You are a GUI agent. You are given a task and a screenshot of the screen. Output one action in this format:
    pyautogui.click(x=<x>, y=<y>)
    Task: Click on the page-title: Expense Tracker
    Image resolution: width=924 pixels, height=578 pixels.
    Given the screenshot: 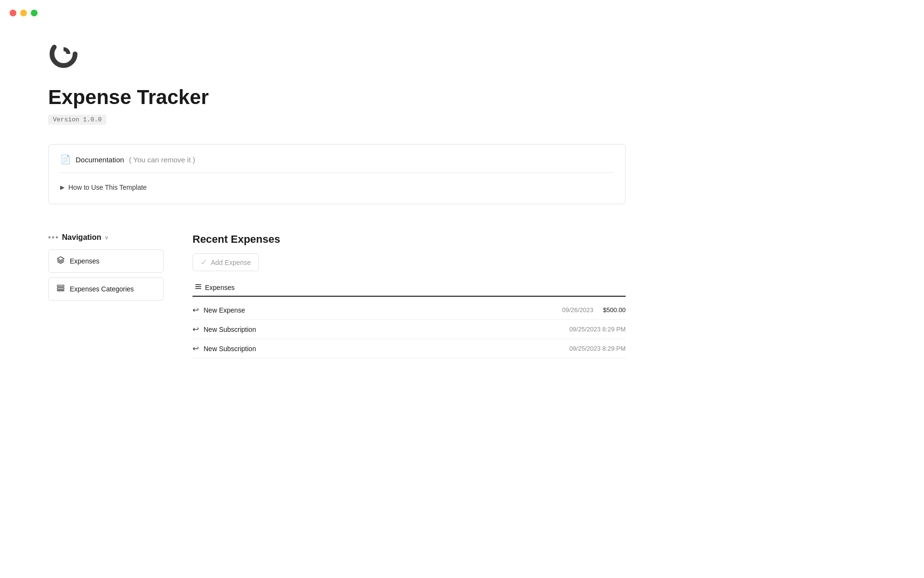 What is the action you would take?
    pyautogui.click(x=337, y=97)
    